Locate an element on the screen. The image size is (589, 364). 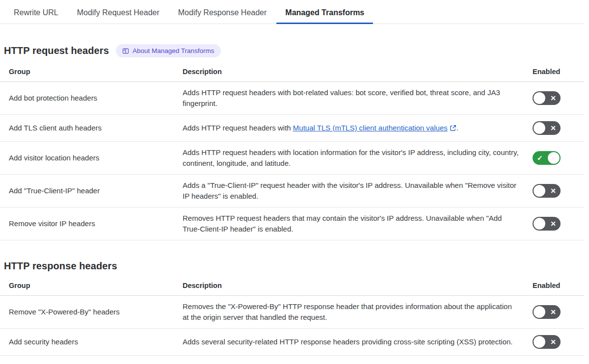
description-cell: Adds HTTP request headers with Mutual TL… is located at coordinates (357, 128).